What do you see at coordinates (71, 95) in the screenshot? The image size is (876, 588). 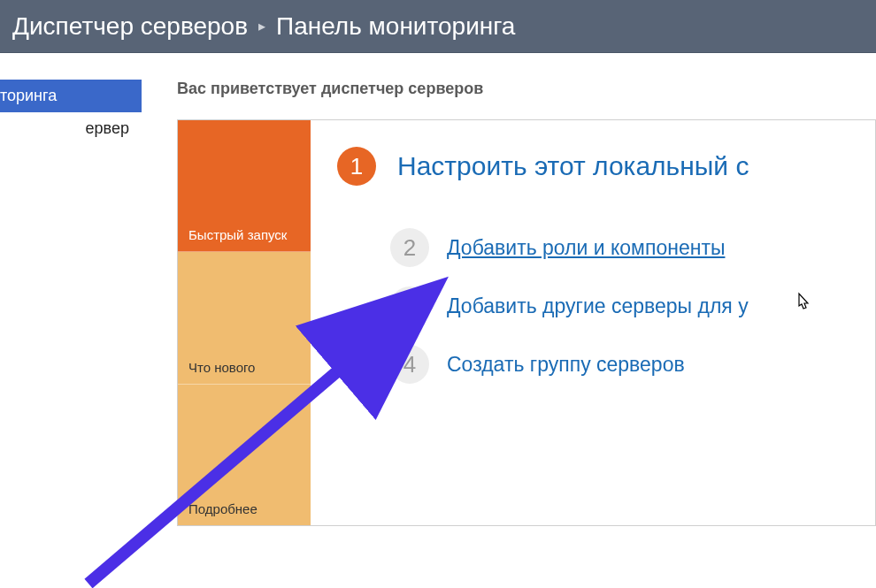 I see `sidebar-item-dashboard: торинга` at bounding box center [71, 95].